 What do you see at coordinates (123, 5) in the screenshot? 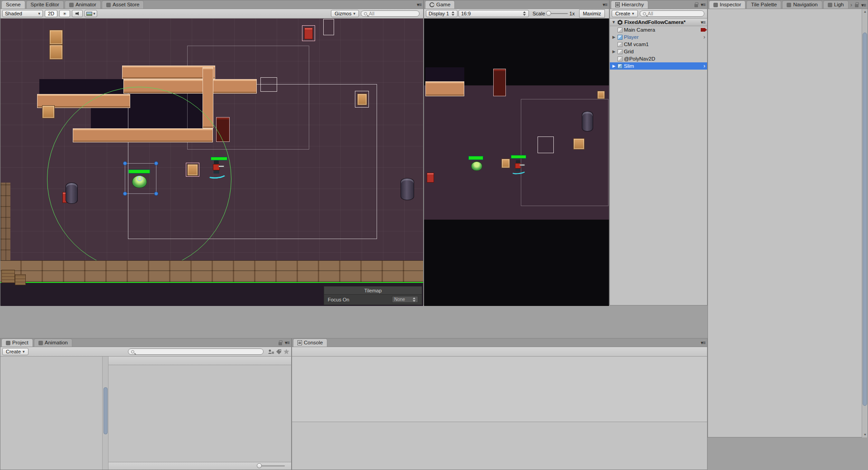
I see `tab-asset-store: Asset Store` at bounding box center [123, 5].